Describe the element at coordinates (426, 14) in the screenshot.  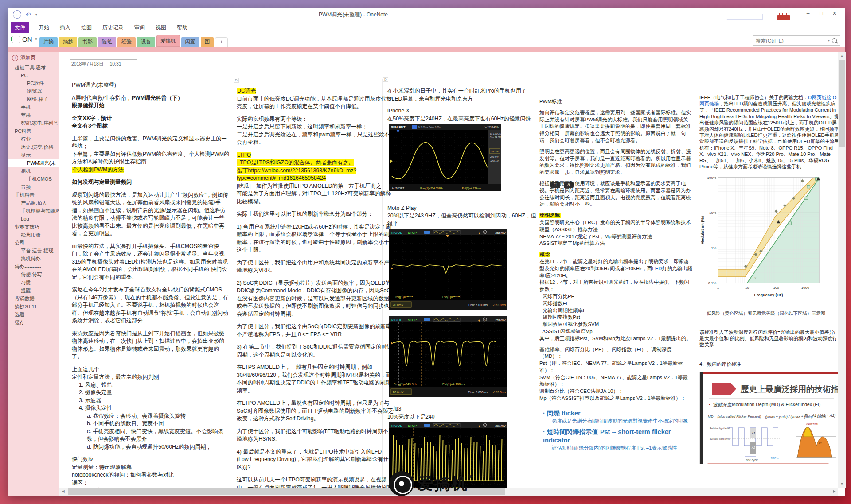
I see `title-bar: ← ↶ ▾ PWM调光(未整理) - OneNote – □ ✕` at that location.